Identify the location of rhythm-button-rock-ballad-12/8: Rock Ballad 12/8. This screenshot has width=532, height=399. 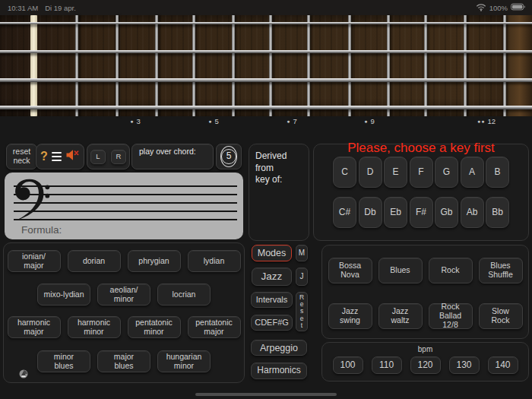
(451, 316).